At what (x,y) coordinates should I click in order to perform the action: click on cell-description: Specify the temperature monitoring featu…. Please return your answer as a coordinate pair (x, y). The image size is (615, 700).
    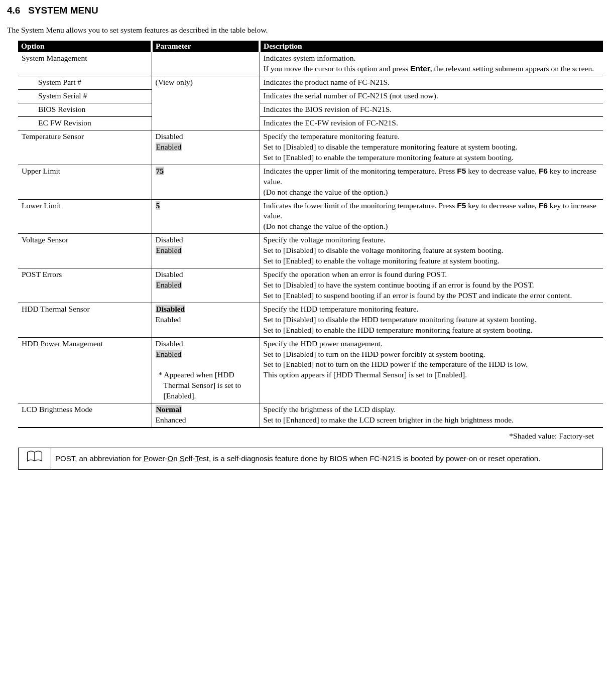
    Looking at the image, I should click on (431, 148).